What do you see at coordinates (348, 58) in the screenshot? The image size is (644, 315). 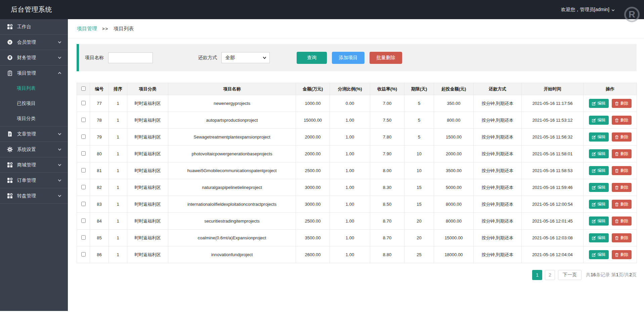 I see `add-project-button: 添加项目` at bounding box center [348, 58].